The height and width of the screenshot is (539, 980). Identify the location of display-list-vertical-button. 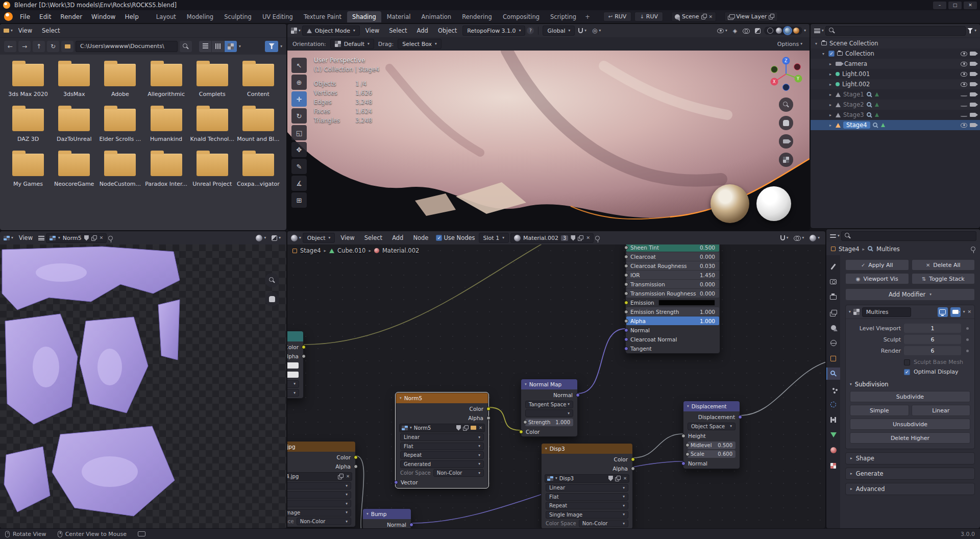
(205, 46).